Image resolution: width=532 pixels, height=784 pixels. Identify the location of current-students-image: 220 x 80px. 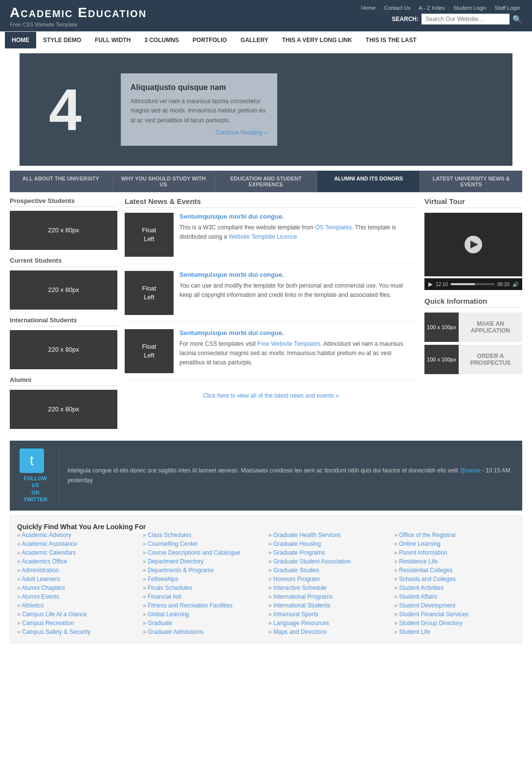
(64, 290).